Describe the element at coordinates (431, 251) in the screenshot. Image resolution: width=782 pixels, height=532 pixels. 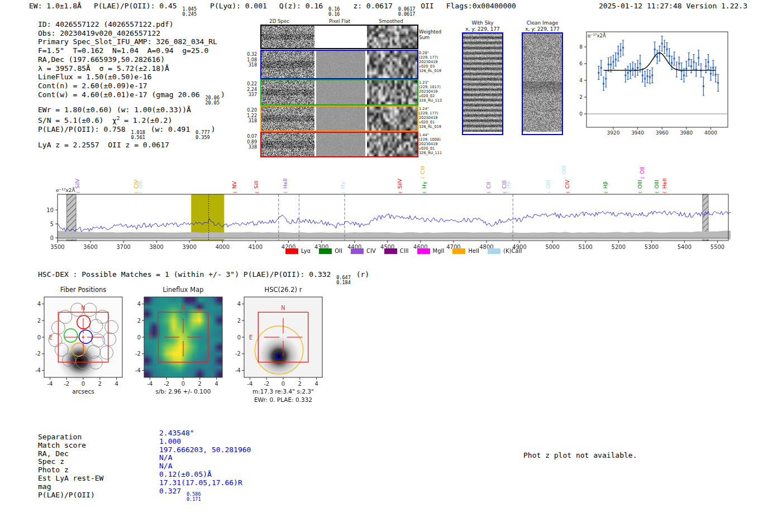
I see `legend-item: MgII` at that location.